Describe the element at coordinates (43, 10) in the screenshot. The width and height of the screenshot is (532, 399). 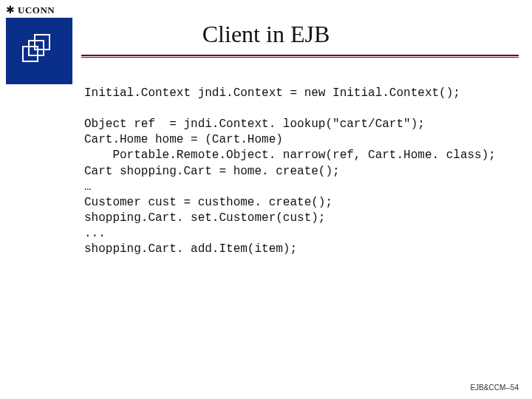
I see `uconn-wordmark: ✱ UCONN` at that location.